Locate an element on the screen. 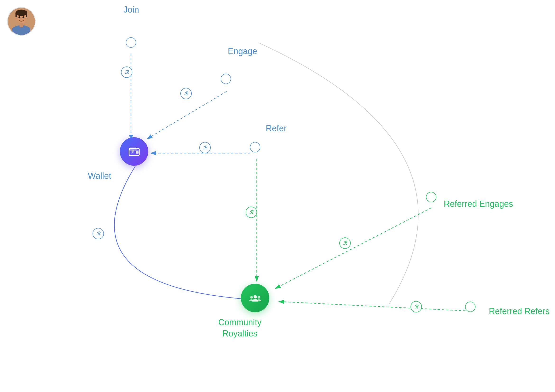 This screenshot has width=555, height=392. refer-node is located at coordinates (255, 147).